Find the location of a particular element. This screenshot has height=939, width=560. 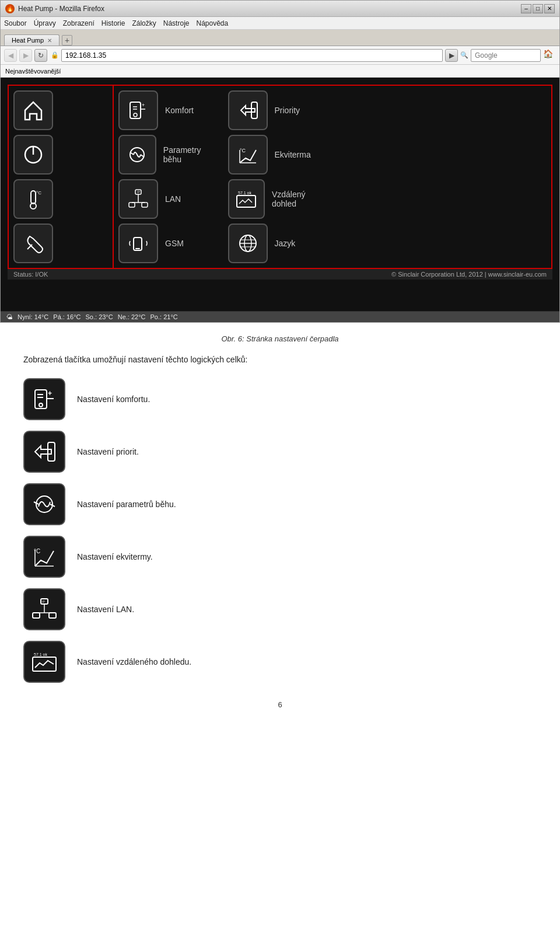

lock-icon: 🔒 is located at coordinates (55, 55).